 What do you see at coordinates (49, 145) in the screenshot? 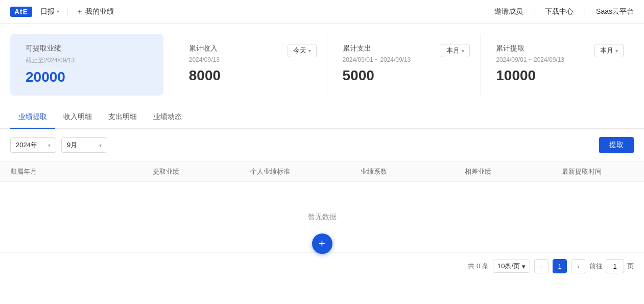
I see `year-select-arrow: ▾` at bounding box center [49, 145].